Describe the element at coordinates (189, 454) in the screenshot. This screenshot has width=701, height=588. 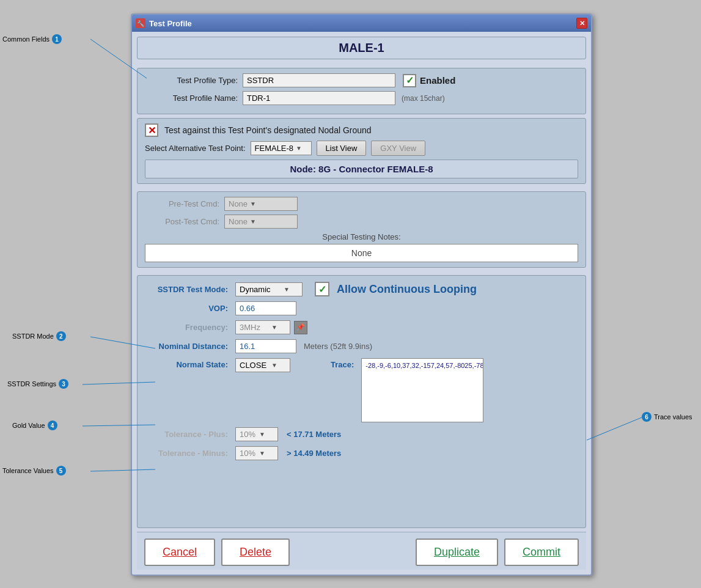
I see `tolerance-minus-label: Tolerance - Minus:` at that location.